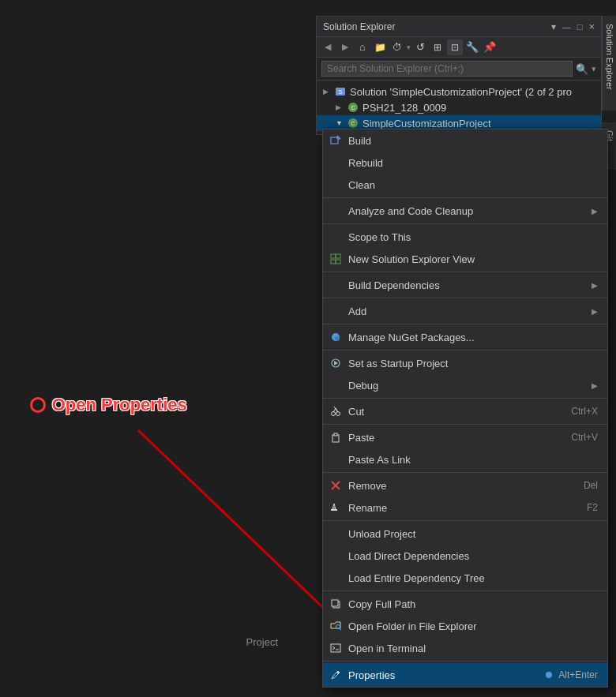 This screenshot has height=697, width=616. What do you see at coordinates (459, 76) in the screenshot?
I see `solution-explorer-panel: Solution Explorer ▾ — □ × ◀ ▶ ⌂ 📁 ⏱ ▾ ↺ …` at bounding box center [459, 76].